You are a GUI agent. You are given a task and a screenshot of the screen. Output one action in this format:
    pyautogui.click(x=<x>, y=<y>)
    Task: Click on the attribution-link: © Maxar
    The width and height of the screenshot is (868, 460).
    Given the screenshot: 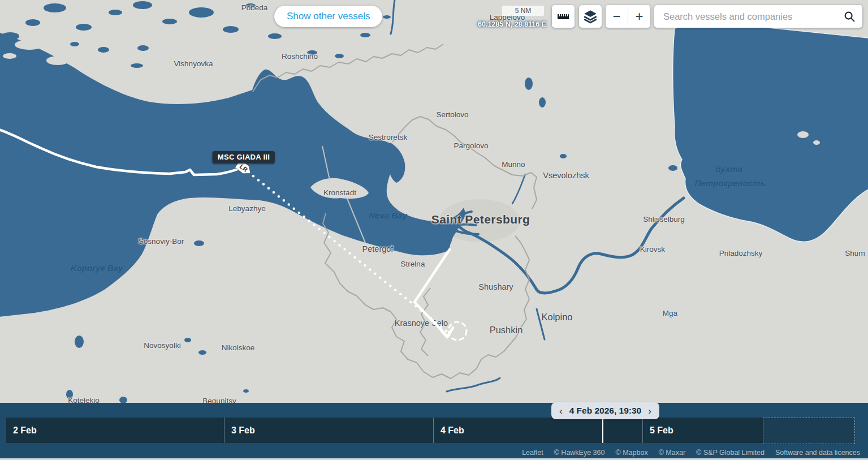 What is the action you would take?
    pyautogui.click(x=672, y=453)
    